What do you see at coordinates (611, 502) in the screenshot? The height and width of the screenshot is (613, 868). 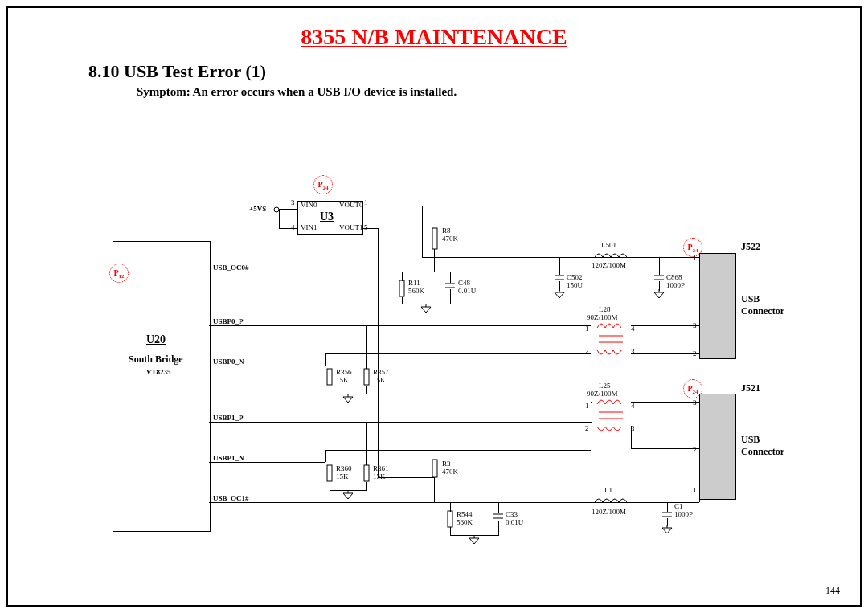 I see `inductor-l1-icon` at bounding box center [611, 502].